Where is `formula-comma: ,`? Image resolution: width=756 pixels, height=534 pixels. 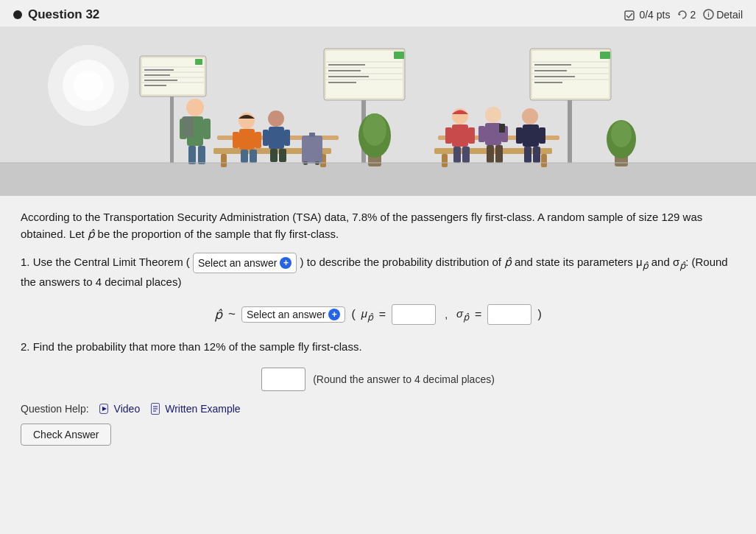 formula-comma: , is located at coordinates (446, 315).